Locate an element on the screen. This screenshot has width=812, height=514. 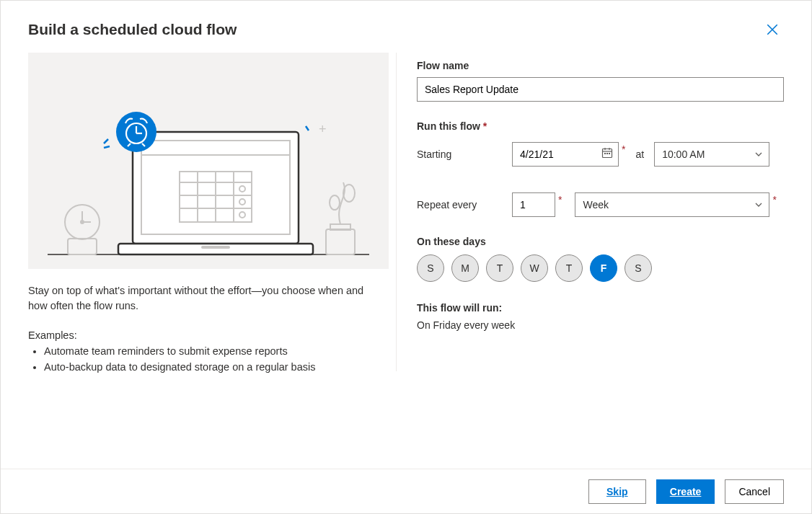
repeat-unit-select: Week is located at coordinates (672, 205).